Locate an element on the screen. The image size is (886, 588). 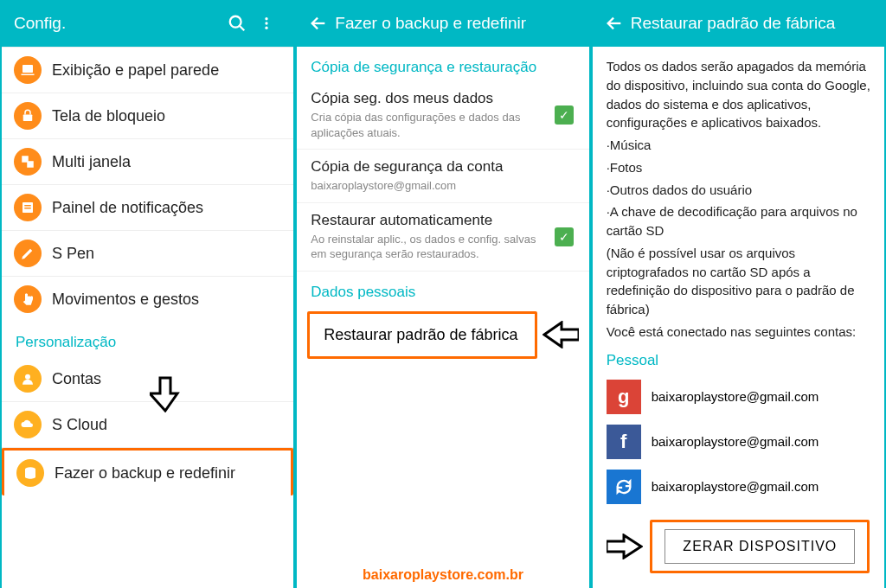
arrow-right-annotation is located at coordinates (625, 546).